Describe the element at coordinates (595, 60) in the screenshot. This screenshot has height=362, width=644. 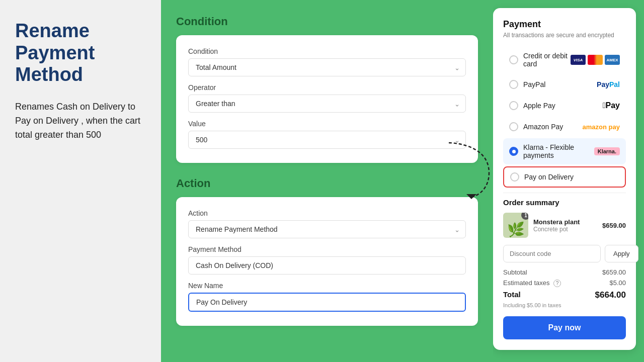
I see `card-logos: VISA AMEX` at that location.